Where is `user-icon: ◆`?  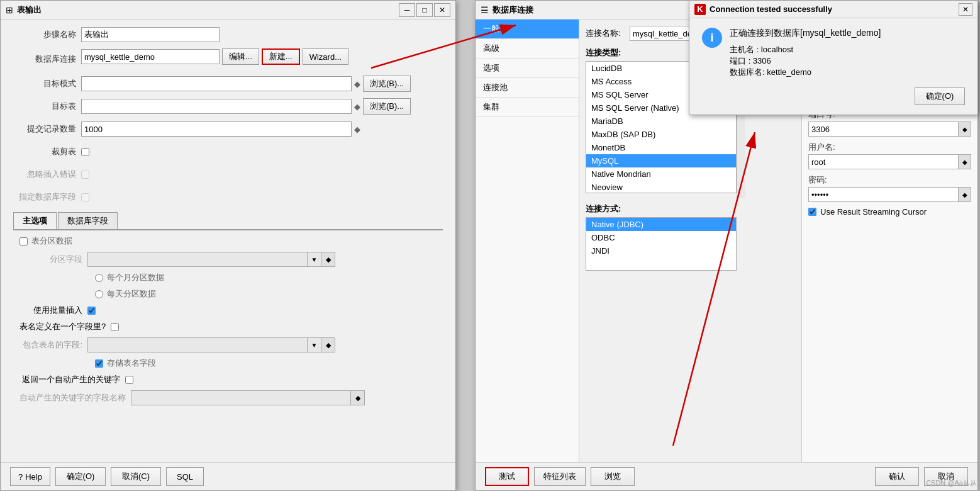 user-icon: ◆ is located at coordinates (965, 162).